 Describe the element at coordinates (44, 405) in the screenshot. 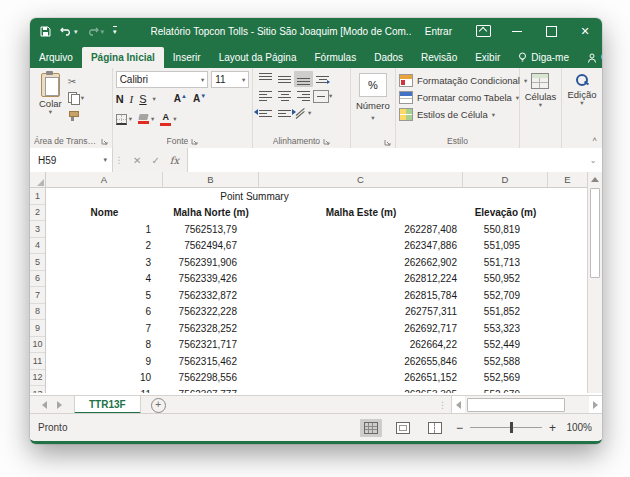

I see `previous-sheet-icon` at that location.